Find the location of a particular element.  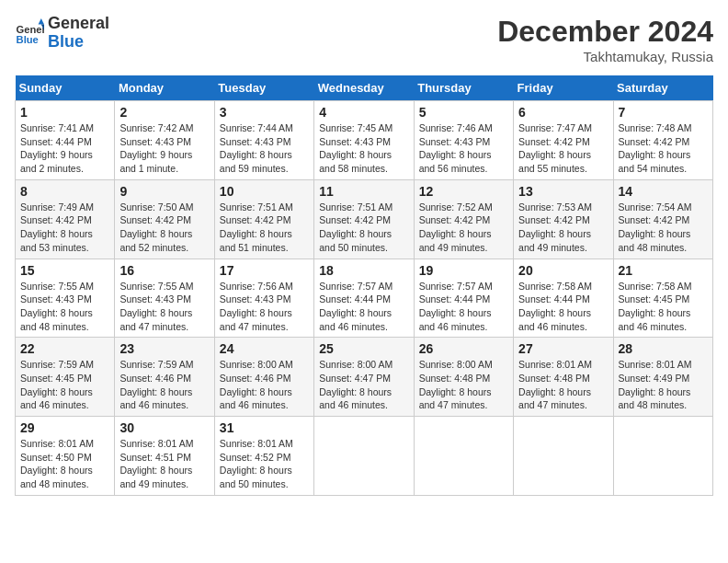

day-cell: 21 Sunrise: 7:58 AM Sunset: 4:45 PM Dayl… is located at coordinates (663, 298).